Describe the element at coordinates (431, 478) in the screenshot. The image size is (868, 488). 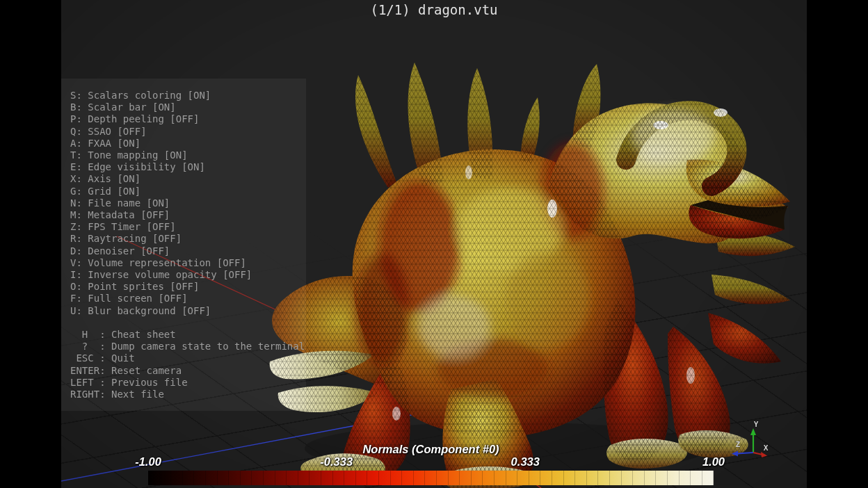
I see `scalar-bar-gradient` at that location.